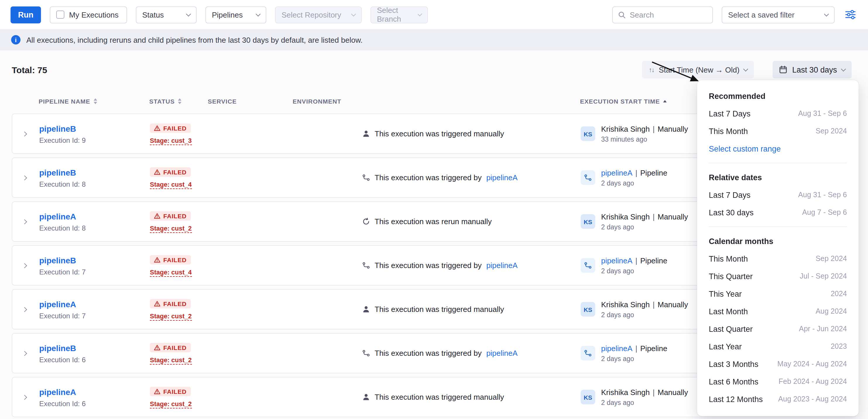 The width and height of the screenshot is (868, 419). Describe the element at coordinates (778, 399) in the screenshot. I see `date-option-last-12-months: Last 12 MonthsAug 2023 - Aug 2024` at that location.